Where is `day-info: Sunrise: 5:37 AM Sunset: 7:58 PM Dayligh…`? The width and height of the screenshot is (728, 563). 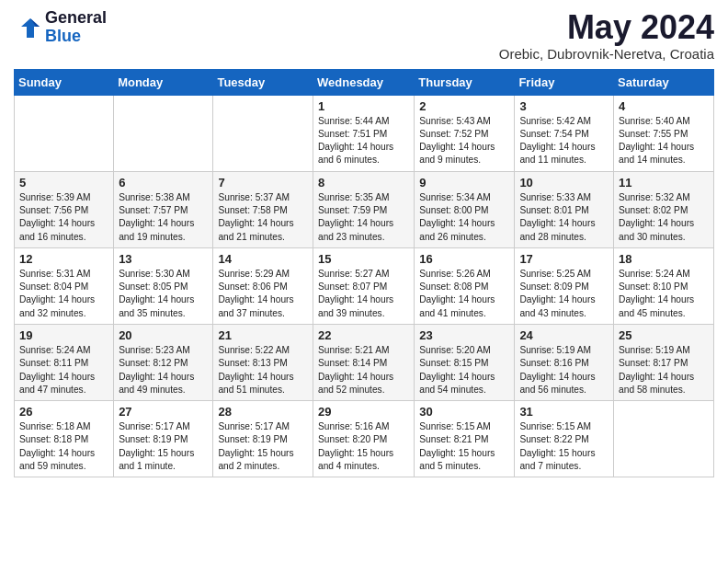 day-info: Sunrise: 5:37 AM Sunset: 7:58 PM Dayligh… is located at coordinates (263, 217).